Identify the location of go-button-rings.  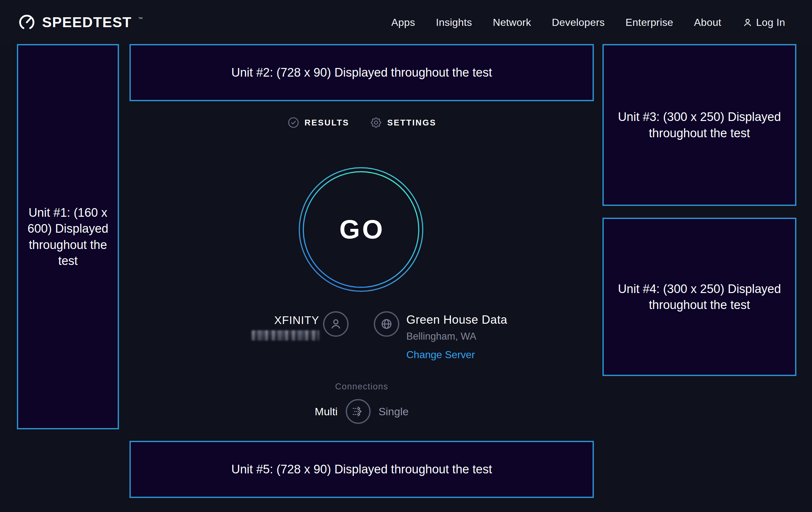
(361, 230).